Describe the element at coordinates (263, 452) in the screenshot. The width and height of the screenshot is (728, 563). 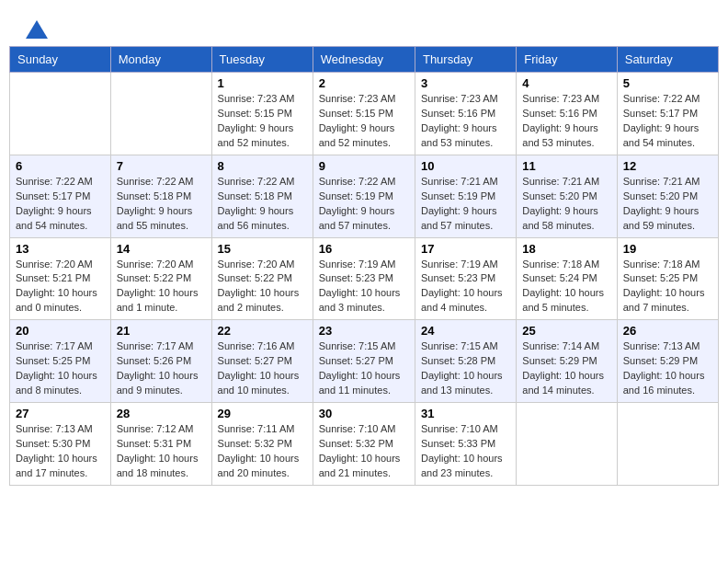
I see `day-info: Sunrise: 7:11 AMSunset: 5:32 PMDaylight:…` at that location.